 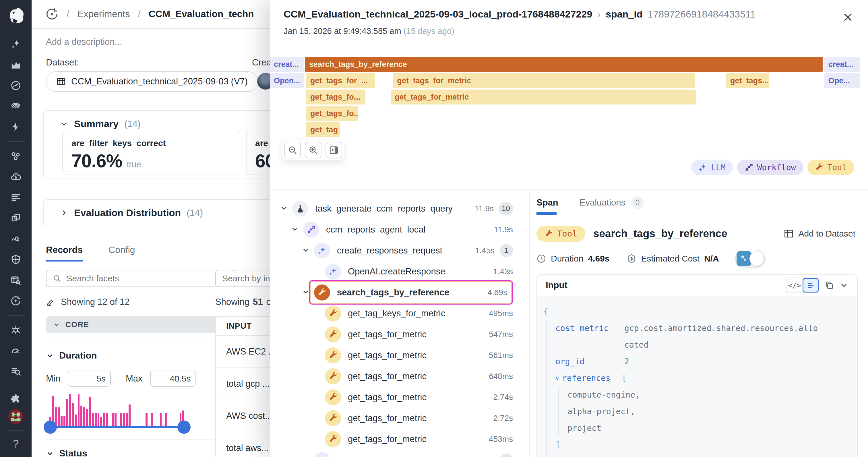 I want to click on add-to-dataset-button: Add to Dataset, so click(x=819, y=234).